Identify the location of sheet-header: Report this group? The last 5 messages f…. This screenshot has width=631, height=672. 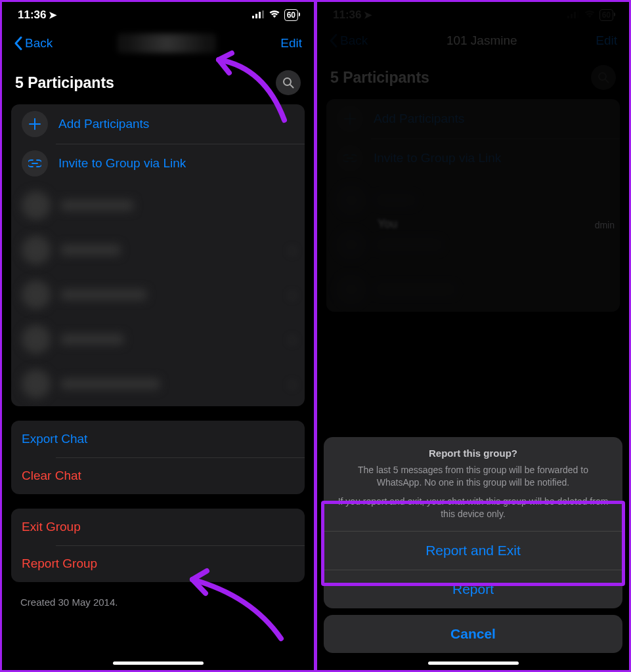
(473, 484).